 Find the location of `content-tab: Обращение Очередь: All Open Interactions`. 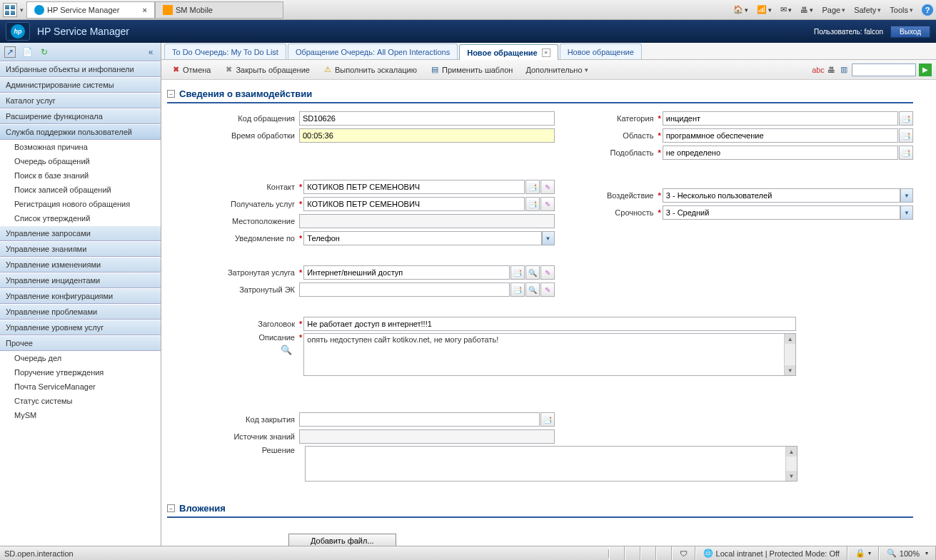

content-tab: Обращение Очередь: All Open Interactions is located at coordinates (373, 51).